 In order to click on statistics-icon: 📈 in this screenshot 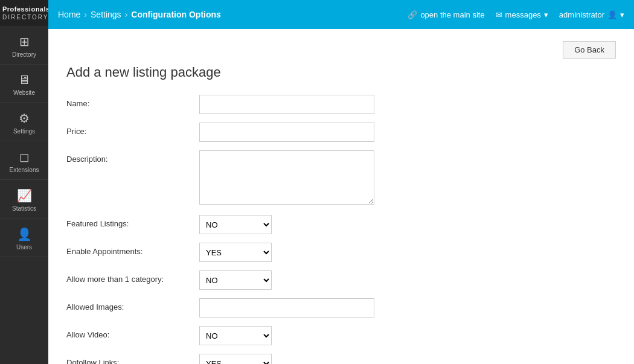, I will do `click(24, 196)`.